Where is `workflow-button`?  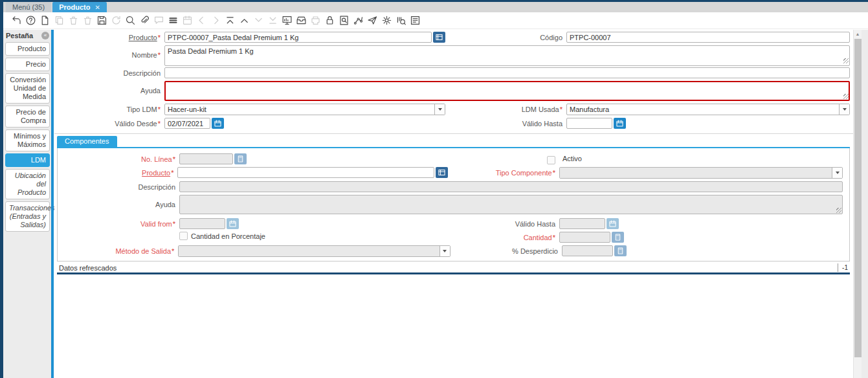
workflow-button is located at coordinates (358, 21).